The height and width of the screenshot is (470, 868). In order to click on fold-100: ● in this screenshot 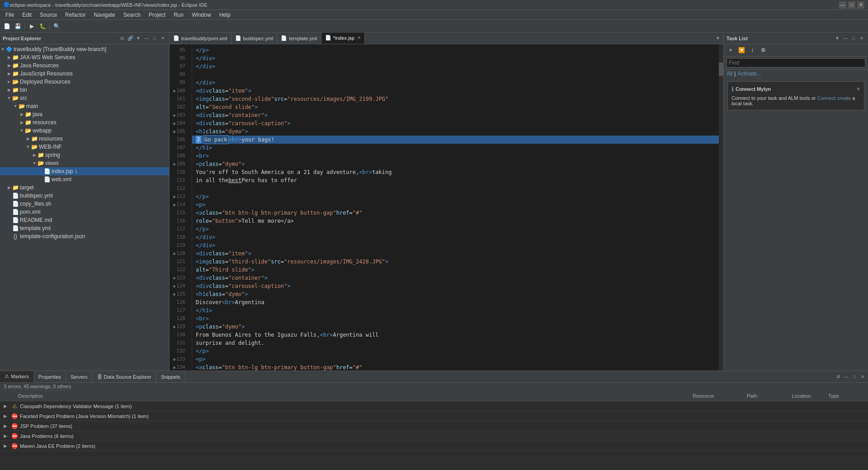, I will do `click(175, 91)`.